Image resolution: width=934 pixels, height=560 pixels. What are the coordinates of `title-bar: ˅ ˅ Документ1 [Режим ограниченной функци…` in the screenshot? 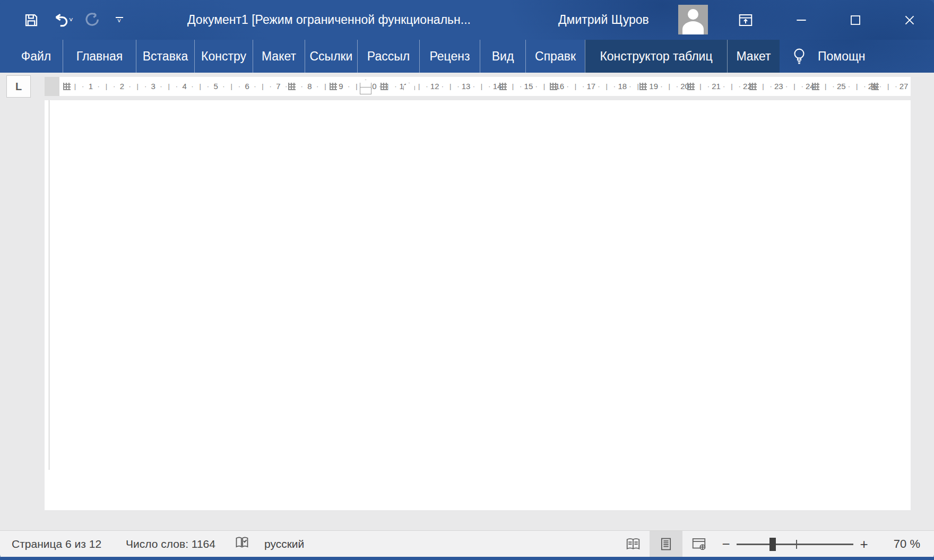 It's located at (467, 20).